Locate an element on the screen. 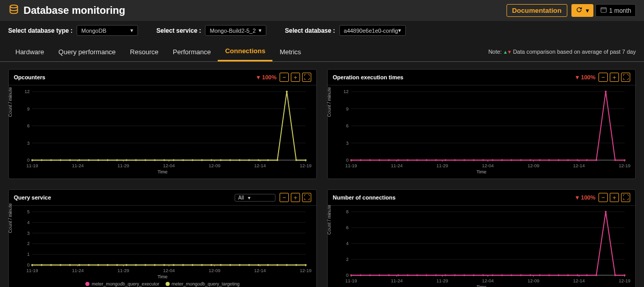 The width and height of the screenshot is (644, 287). db-type-label: Select database type : is located at coordinates (40, 31).